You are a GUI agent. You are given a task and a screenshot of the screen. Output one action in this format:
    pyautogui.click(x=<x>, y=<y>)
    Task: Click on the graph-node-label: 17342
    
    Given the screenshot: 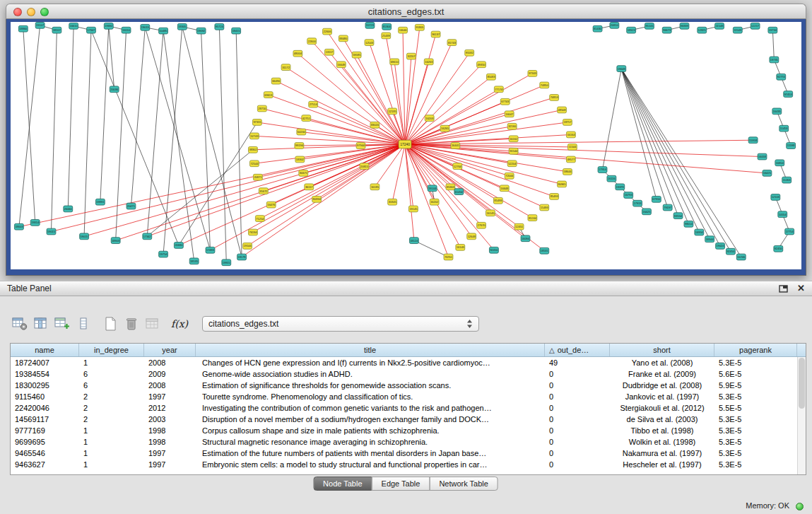 What is the action you would take?
    pyautogui.click(x=147, y=236)
    